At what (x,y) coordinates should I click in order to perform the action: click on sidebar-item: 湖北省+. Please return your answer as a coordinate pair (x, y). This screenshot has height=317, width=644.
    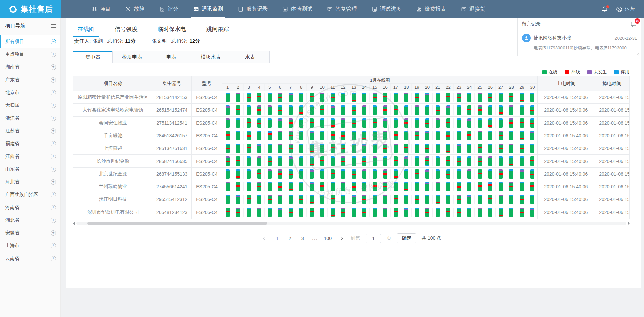
    Looking at the image, I should click on (30, 220).